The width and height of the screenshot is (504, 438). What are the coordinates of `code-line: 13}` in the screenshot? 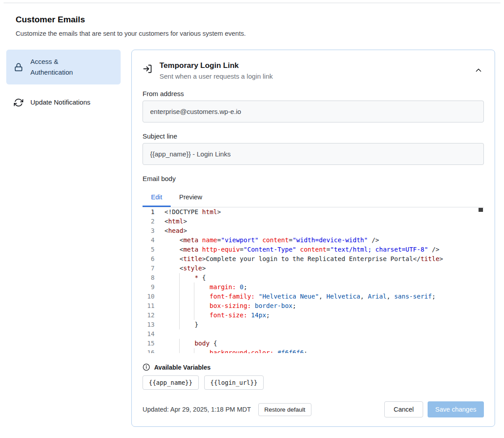 It's located at (313, 324).